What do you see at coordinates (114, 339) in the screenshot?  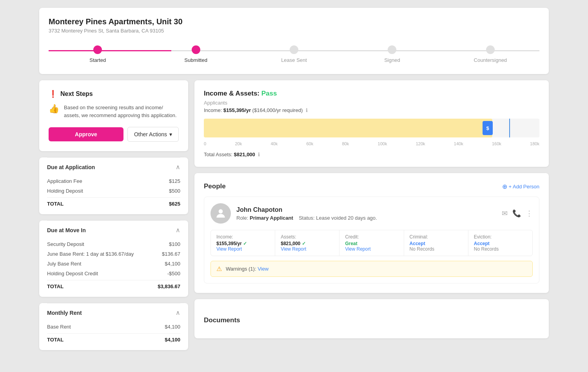 I see `monthly-rent-total: TOTAL $4,100` at bounding box center [114, 339].